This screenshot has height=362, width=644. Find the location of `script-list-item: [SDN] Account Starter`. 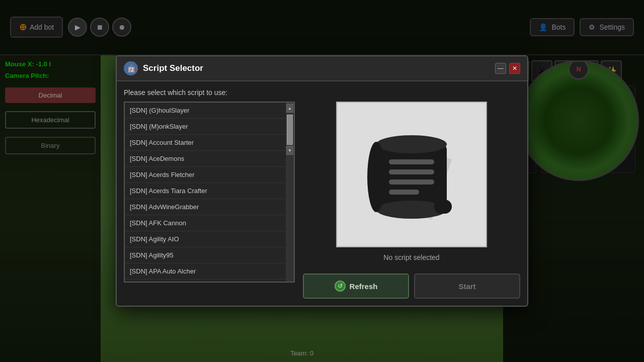

script-list-item: [SDN] Account Starter is located at coordinates (209, 143).